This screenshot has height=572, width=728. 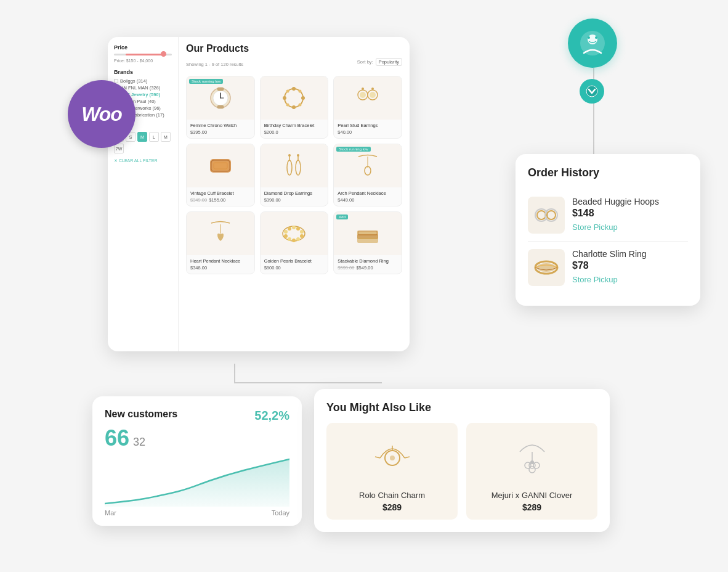 I want to click on product-info: Heart Pendant Necklace $348.00, so click(x=220, y=264).